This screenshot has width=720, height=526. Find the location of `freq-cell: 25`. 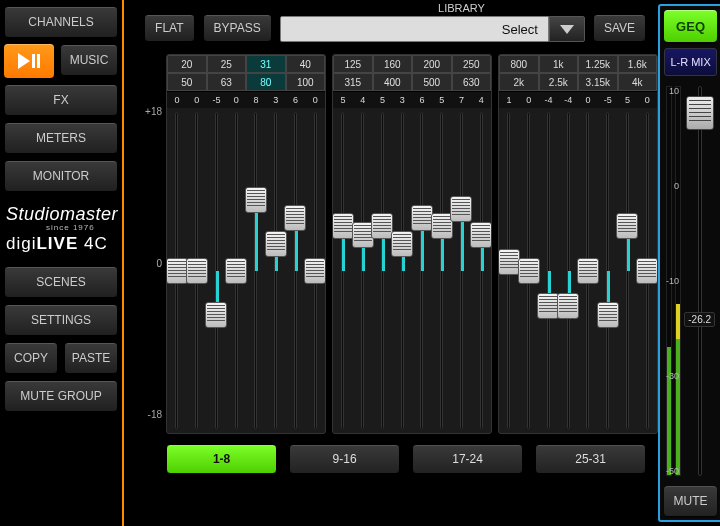

freq-cell: 25 is located at coordinates (227, 64).